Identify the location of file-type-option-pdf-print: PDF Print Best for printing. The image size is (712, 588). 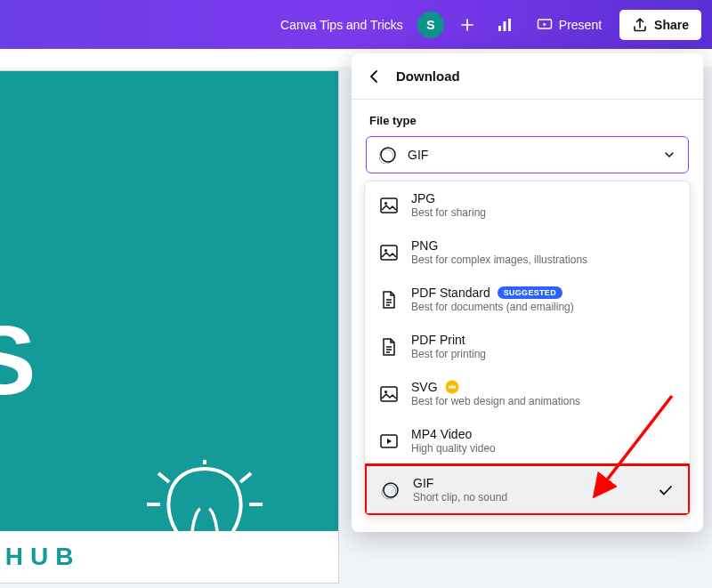
(527, 347).